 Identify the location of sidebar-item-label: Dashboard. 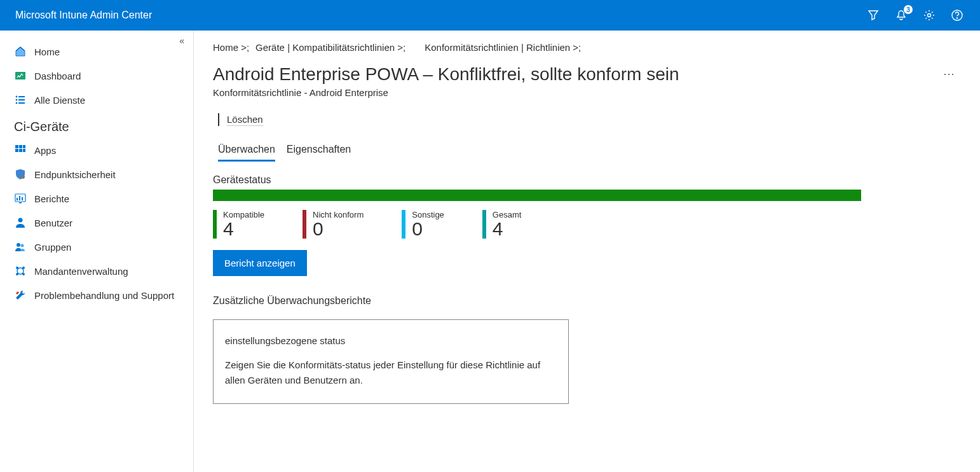
(57, 76).